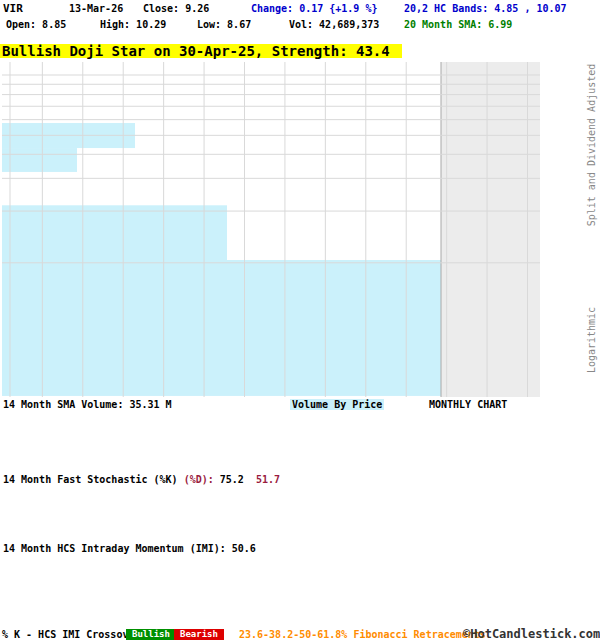 The width and height of the screenshot is (600, 640). Describe the element at coordinates (337, 404) in the screenshot. I see `volume-by-price-label: Volume By Price` at that location.